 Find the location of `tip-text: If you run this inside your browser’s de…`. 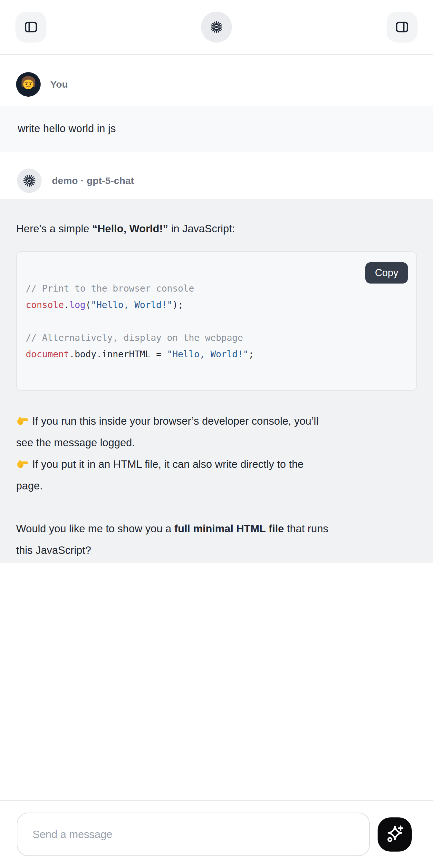

tip-text: If you run this inside your browser’s de… is located at coordinates (167, 432).